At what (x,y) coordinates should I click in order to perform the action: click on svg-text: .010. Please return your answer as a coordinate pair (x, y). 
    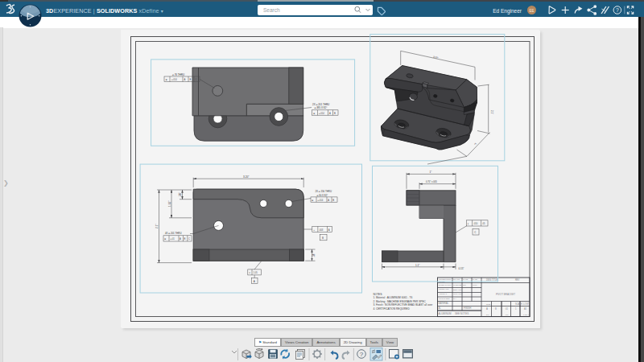
    Looking at the image, I should click on (476, 224).